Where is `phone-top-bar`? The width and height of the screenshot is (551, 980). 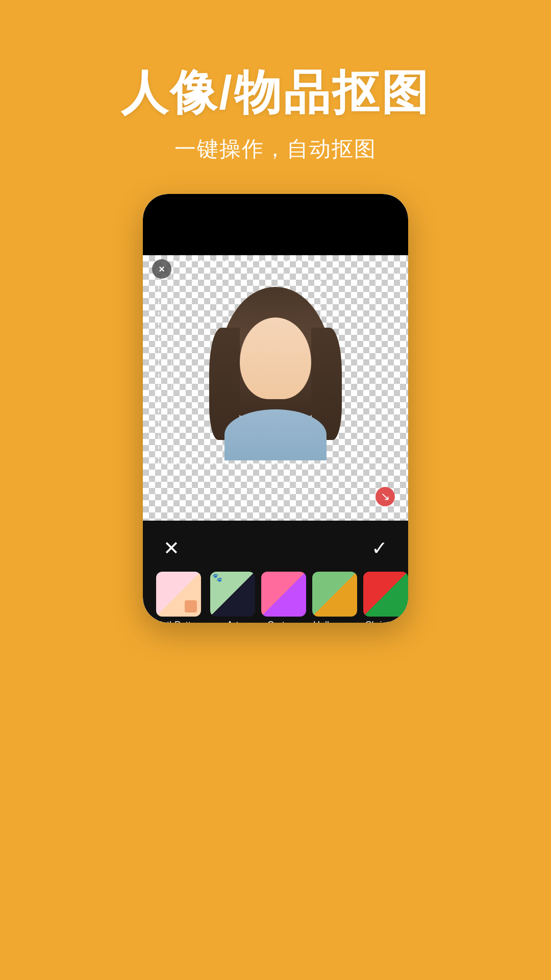
phone-top-bar is located at coordinates (276, 225).